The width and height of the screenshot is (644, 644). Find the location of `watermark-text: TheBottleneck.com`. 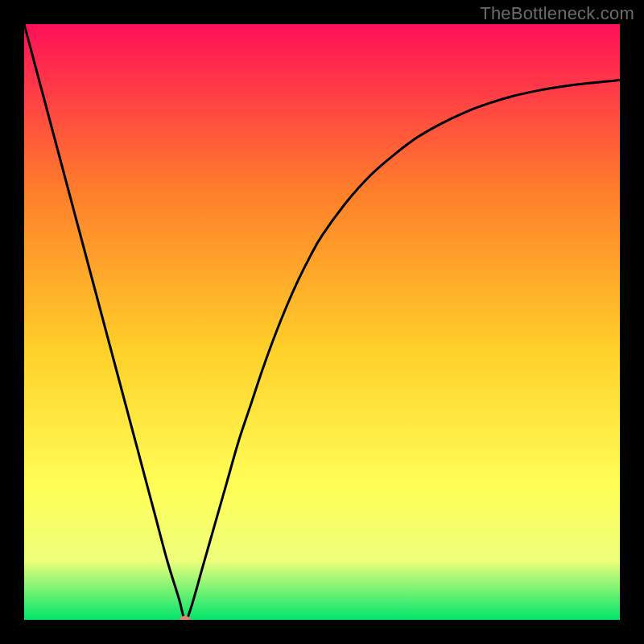

watermark-text: TheBottleneck.com is located at coordinates (557, 14).